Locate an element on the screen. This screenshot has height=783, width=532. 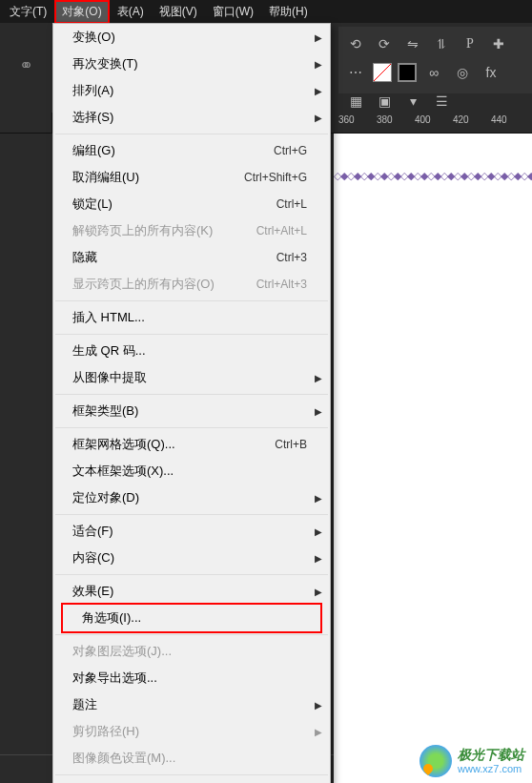
menu-item: 剪切路径(H)▶ is located at coordinates (192, 731).